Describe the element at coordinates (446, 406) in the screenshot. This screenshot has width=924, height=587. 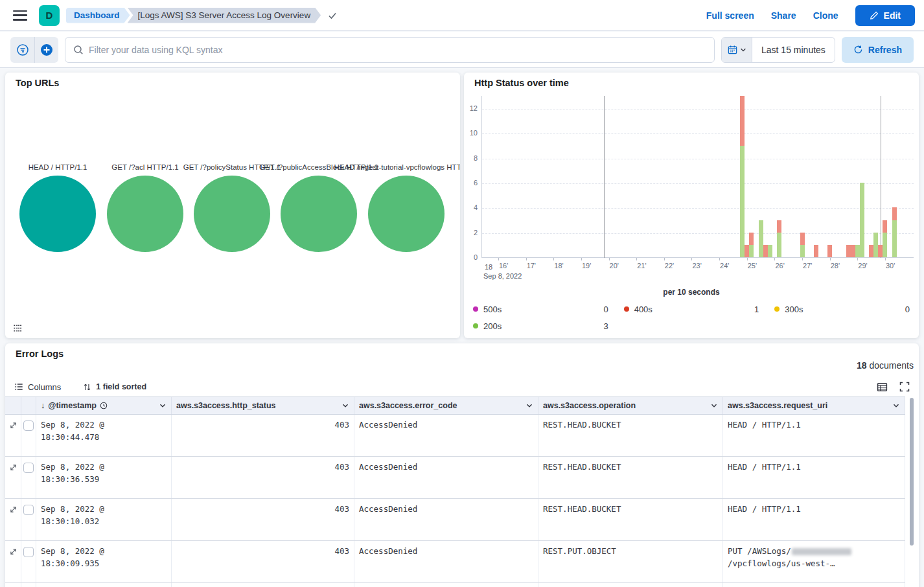
I see `column-header-error_code: aws.s3access.error_code` at that location.